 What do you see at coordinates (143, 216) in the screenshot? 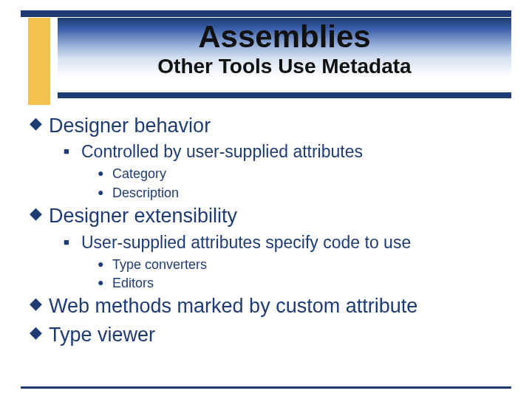
I see `bullet-text: Designer extensibility` at bounding box center [143, 216].